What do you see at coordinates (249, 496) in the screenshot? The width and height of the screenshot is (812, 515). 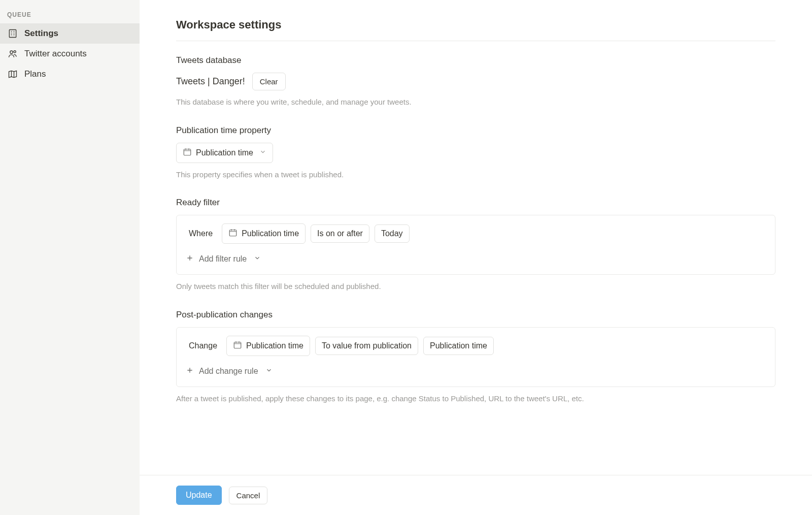 I see `cancel-button: Cancel` at bounding box center [249, 496].